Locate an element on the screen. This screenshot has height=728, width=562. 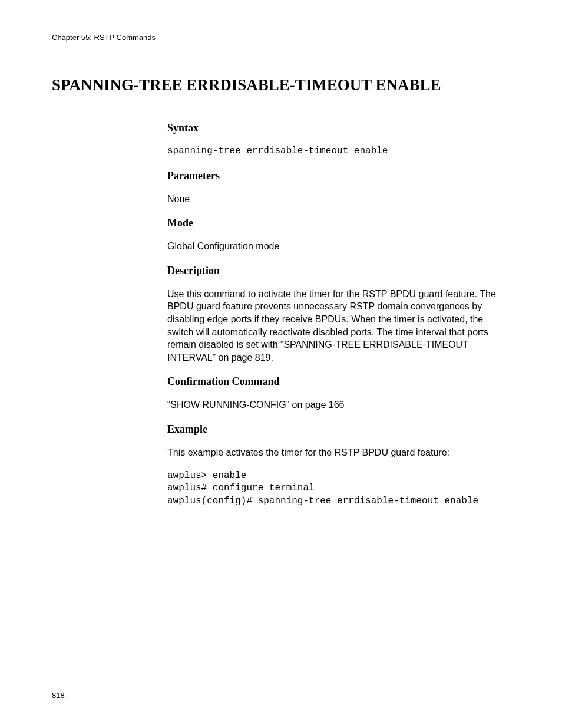
chapter-header: Chapter 55: RSTP Commands is located at coordinates (281, 38).